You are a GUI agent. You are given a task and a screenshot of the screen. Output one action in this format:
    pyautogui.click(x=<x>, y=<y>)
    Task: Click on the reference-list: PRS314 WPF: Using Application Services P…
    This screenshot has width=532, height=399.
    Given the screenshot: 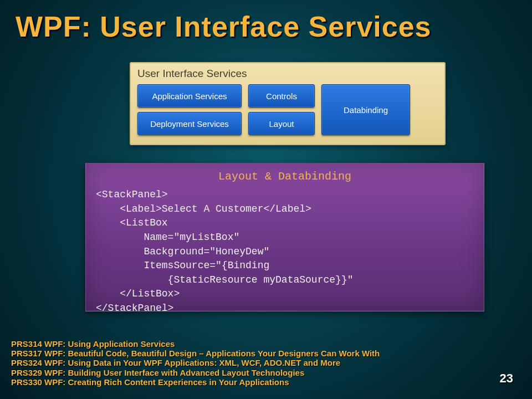 What is the action you would take?
    pyautogui.click(x=195, y=363)
    